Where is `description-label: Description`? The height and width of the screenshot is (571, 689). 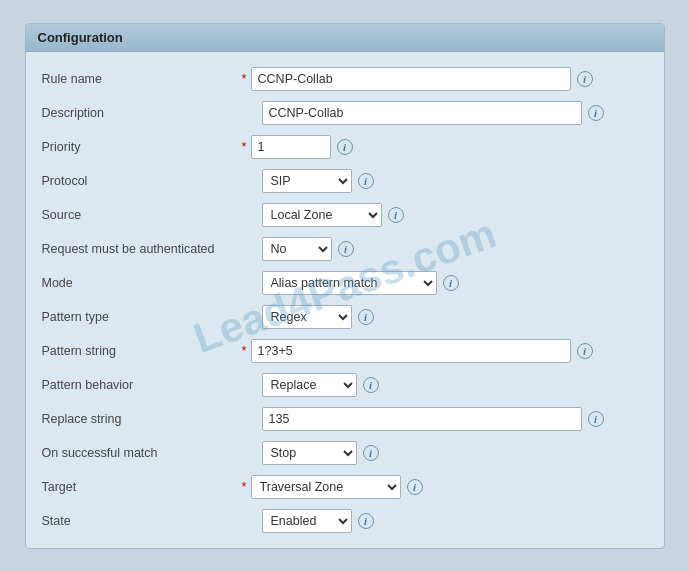
description-label: Description is located at coordinates (142, 113).